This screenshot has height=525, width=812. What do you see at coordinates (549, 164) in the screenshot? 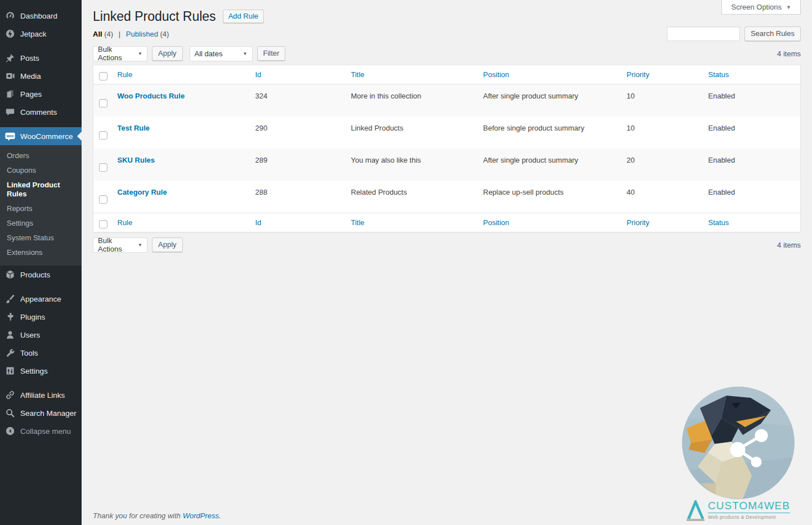
I see `rule-position: After single product summary` at bounding box center [549, 164].